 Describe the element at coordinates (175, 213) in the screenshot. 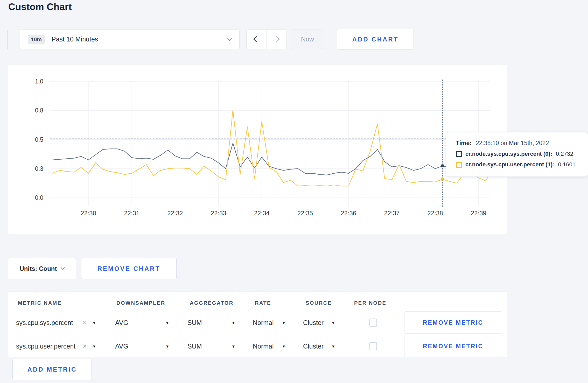

I see `x-axis-label: 22:32` at that location.